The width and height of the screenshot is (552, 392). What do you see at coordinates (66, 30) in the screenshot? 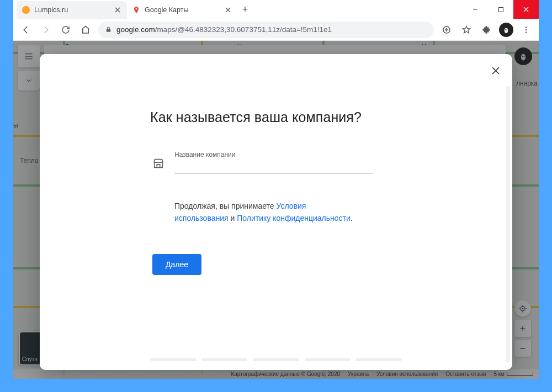
I see `reload-button` at bounding box center [66, 30].